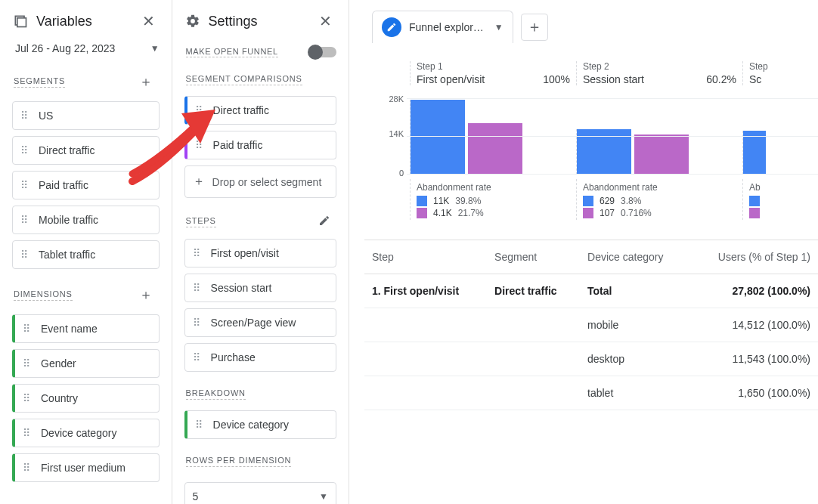  What do you see at coordinates (39, 82) in the screenshot?
I see `segments-heading: SEGMENTS` at bounding box center [39, 82].